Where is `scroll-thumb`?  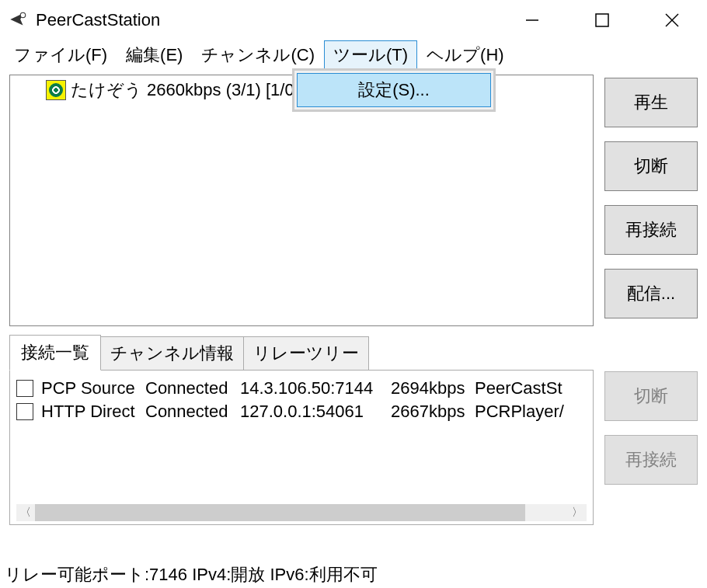
scroll-thumb is located at coordinates (280, 513).